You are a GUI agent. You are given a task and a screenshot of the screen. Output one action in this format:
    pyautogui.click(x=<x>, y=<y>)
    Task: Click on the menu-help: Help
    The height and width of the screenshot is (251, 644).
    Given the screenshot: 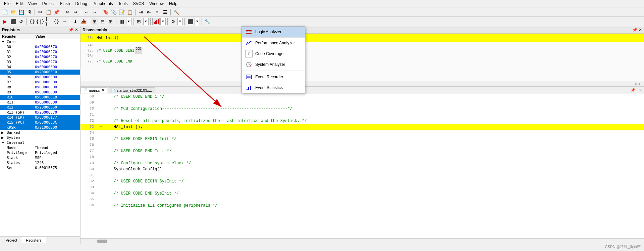 What is the action you would take?
    pyautogui.click(x=173, y=4)
    